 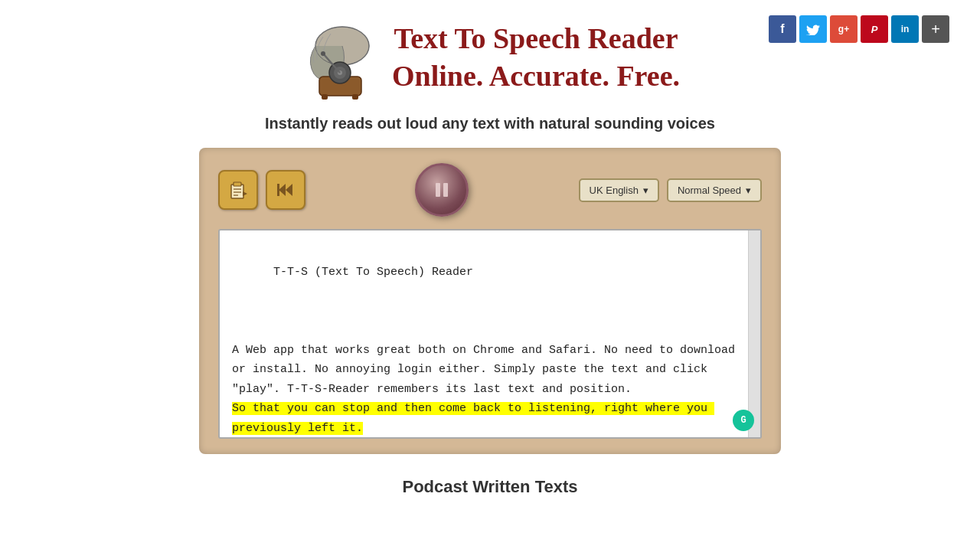 I want to click on controls-right: UK English ▾ Normal Speed ▾, so click(x=671, y=190).